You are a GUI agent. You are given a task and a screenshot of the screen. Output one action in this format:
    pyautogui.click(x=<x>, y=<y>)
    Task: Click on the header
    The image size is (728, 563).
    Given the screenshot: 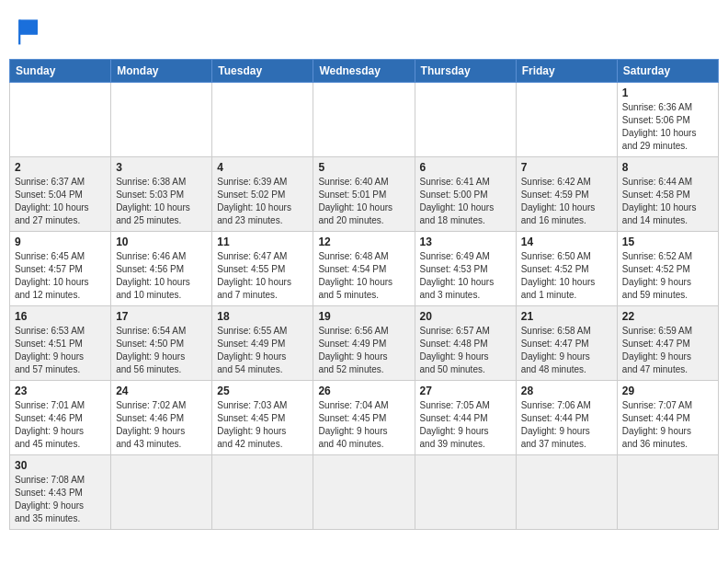 What is the action you would take?
    pyautogui.click(x=364, y=31)
    